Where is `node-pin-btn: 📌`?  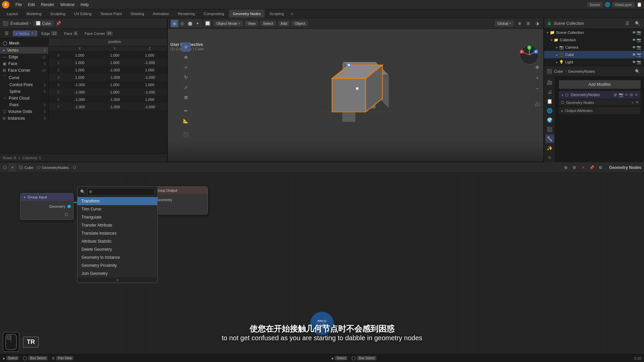 node-pin-btn: 📌 is located at coordinates (592, 168).